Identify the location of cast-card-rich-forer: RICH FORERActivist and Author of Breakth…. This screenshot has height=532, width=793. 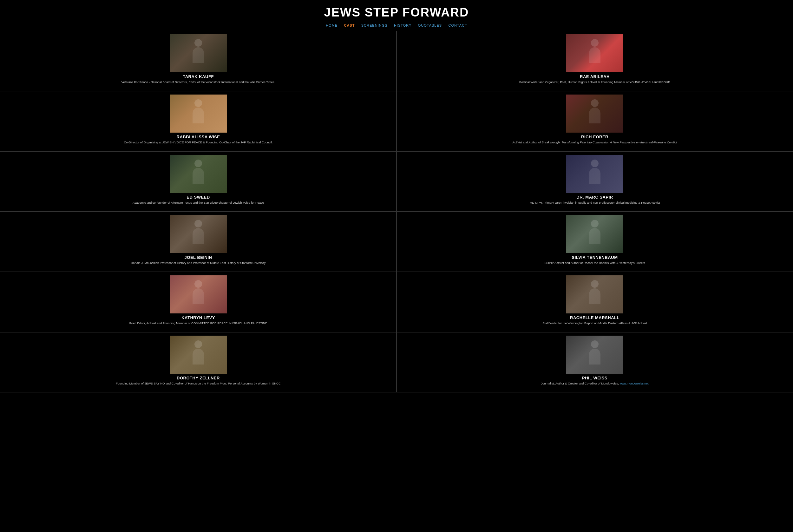
(595, 121).